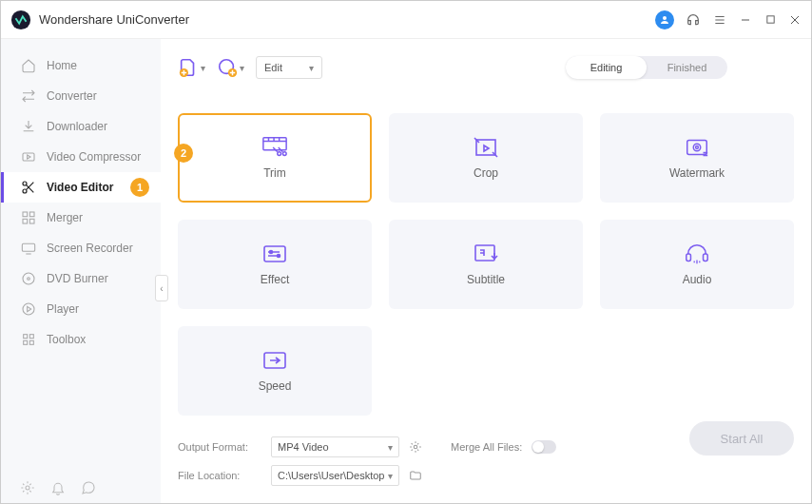 The image size is (812, 504). I want to click on card-label: Effect, so click(275, 280).